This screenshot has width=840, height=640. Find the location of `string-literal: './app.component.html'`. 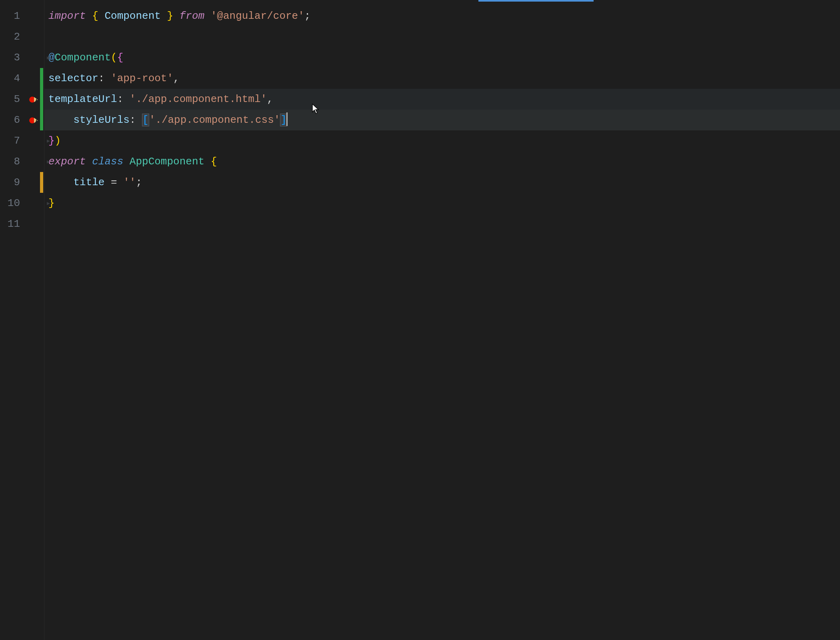

string-literal: './app.component.html' is located at coordinates (198, 99).